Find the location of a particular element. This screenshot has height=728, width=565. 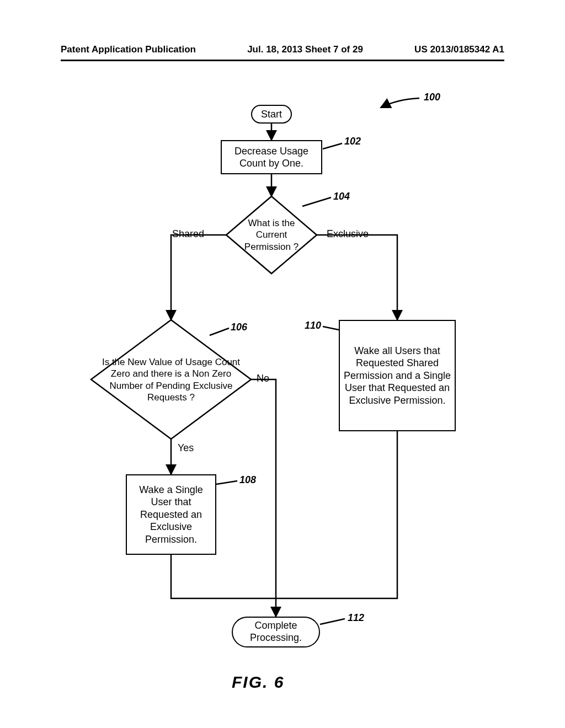

header-center: Jul. 18, 2013 Sheet 7 of 29 is located at coordinates (305, 50).